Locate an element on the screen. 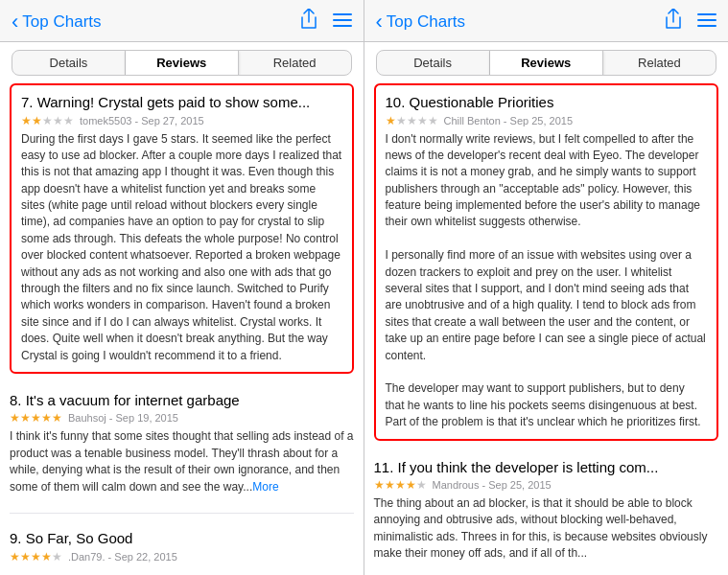  reviewer-name: .Dan79. - Sep 22, 2015 is located at coordinates (123, 557).